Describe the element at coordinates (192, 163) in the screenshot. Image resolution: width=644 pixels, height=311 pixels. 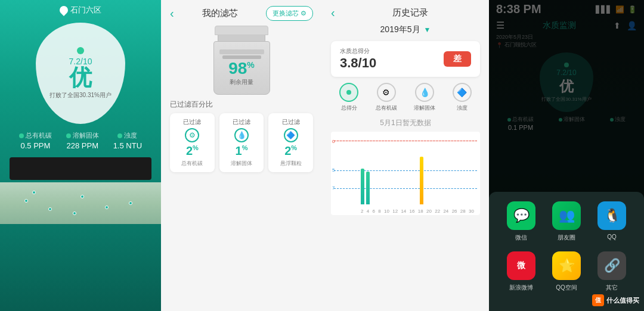
I see `card-name-1: 总有机碳` at that location.